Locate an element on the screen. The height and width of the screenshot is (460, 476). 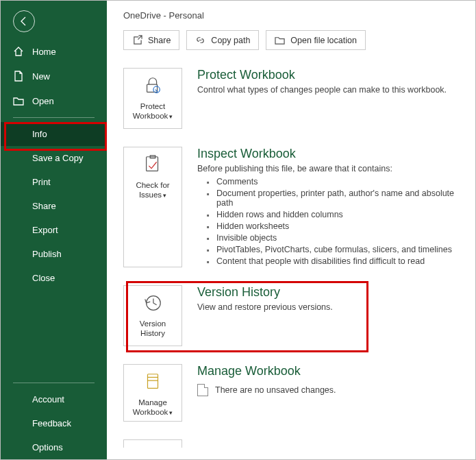
protect-tile-label: Protect Workbook is located at coordinates (151, 111).